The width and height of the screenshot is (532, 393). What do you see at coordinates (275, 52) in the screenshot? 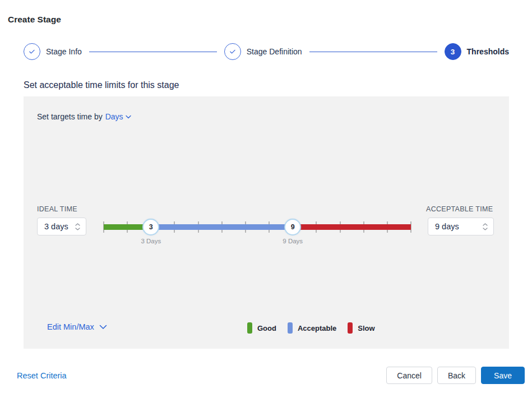
I see `step-label: Stage Definition` at bounding box center [275, 52].